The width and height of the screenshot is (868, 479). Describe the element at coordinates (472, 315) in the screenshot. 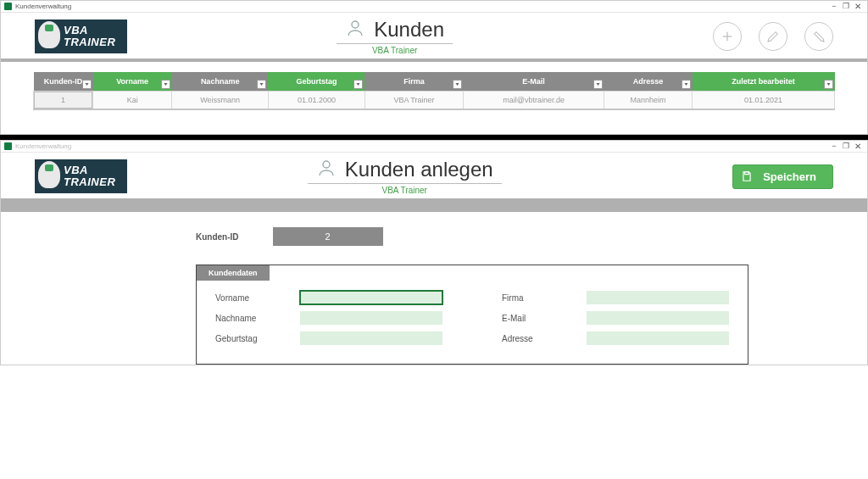

I see `customer-form: Kundendaten Vorname Nachname Geburtstag` at that location.